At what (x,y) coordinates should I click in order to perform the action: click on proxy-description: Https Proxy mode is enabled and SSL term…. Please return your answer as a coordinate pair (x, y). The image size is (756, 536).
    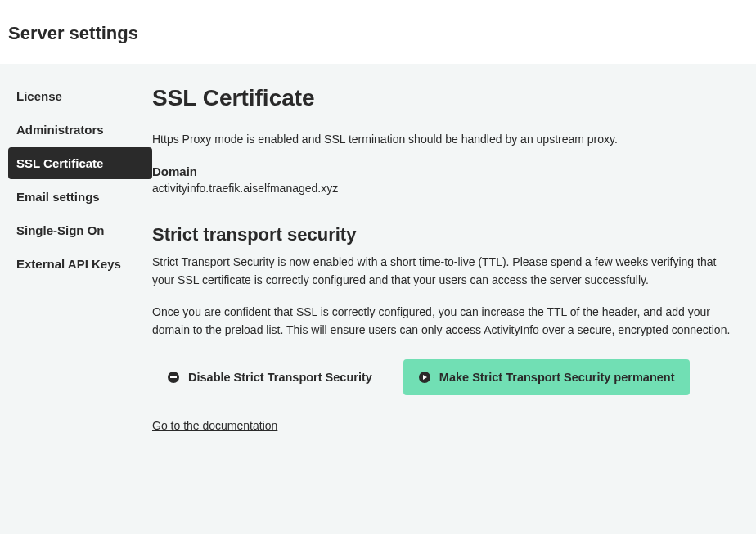
    Looking at the image, I should click on (442, 139).